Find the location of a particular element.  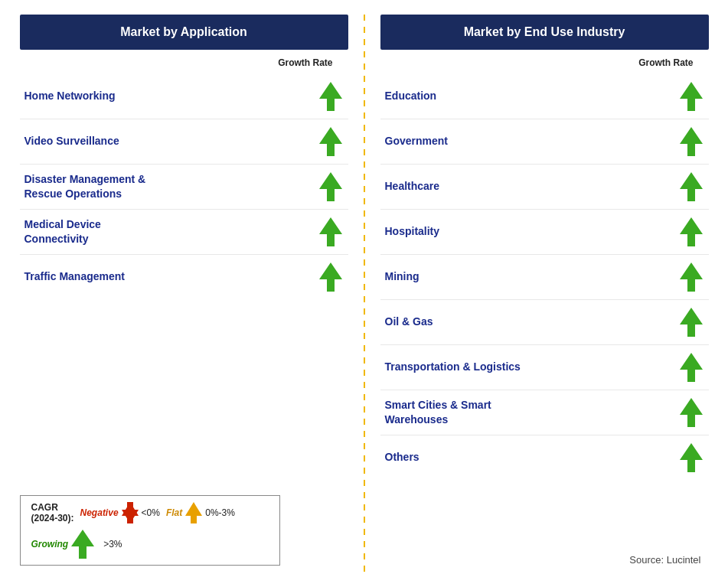

legend-flat: Flat 0%-3% is located at coordinates (201, 513).